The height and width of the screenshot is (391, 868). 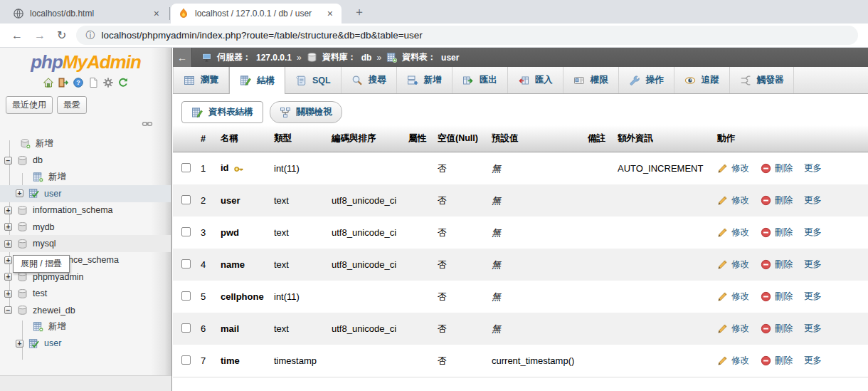 What do you see at coordinates (369, 80) in the screenshot?
I see `tab-搜尋: 搜尋` at bounding box center [369, 80].